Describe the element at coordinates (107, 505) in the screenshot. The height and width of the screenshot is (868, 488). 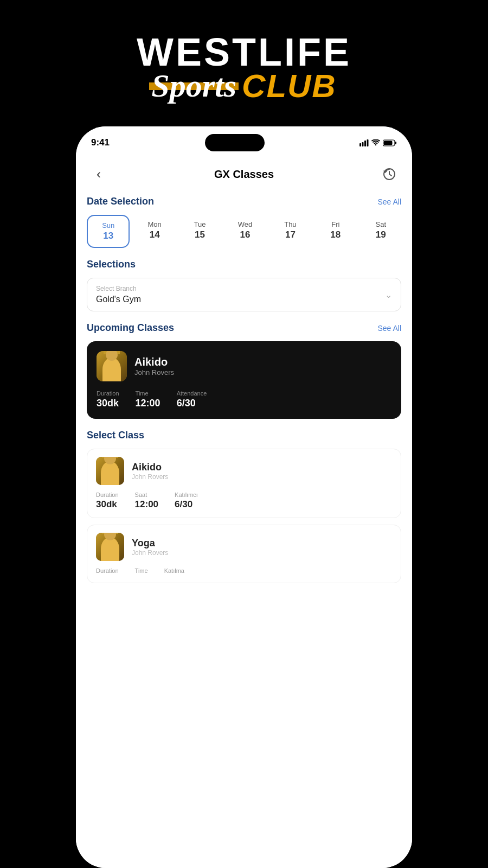
I see `aikido-duration-value: 30dk` at that location.